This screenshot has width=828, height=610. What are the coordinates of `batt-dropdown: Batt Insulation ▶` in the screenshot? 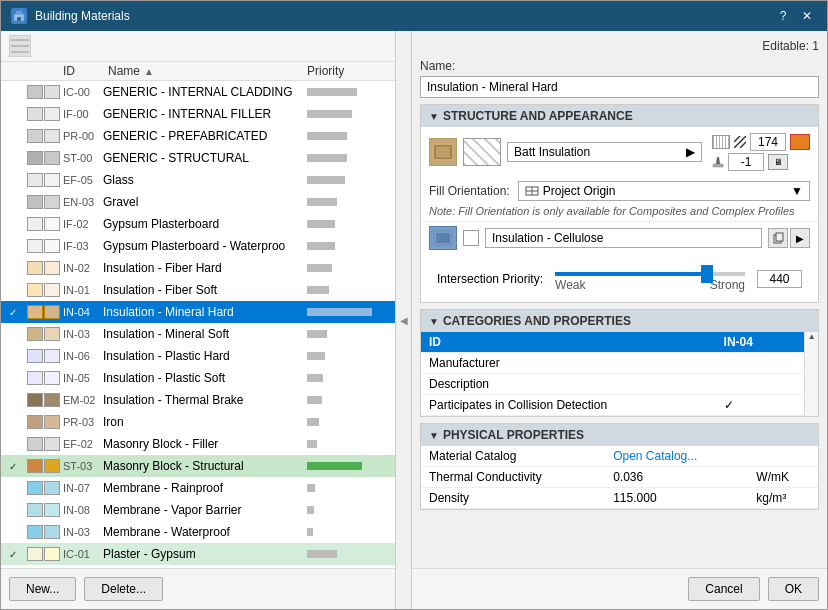 It's located at (604, 152).